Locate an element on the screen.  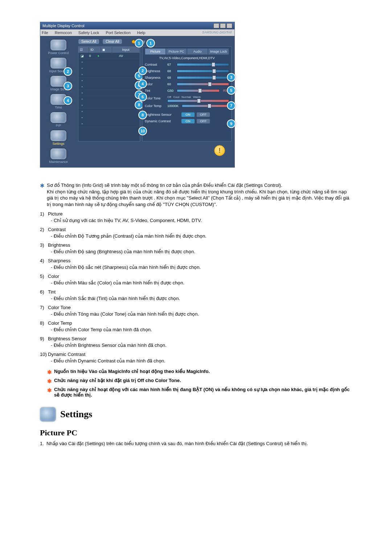
input-icon is located at coordinates (58, 63).